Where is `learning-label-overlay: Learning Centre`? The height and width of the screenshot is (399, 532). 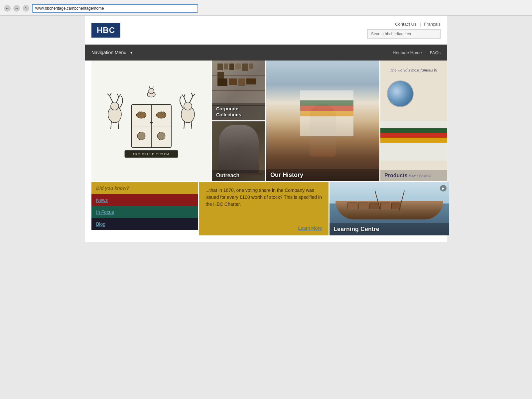
learning-label-overlay: Learning Centre is located at coordinates (389, 229).